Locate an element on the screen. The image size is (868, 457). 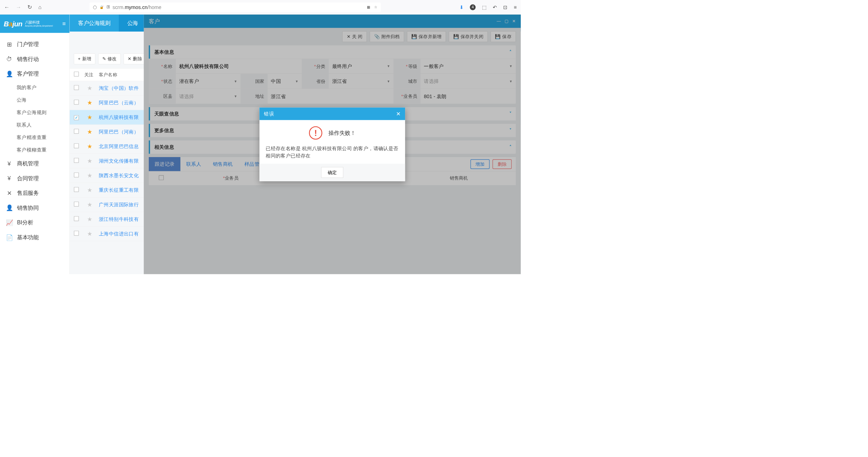
sidebar-sub-item: 客户精准查重 is located at coordinates (35, 138).